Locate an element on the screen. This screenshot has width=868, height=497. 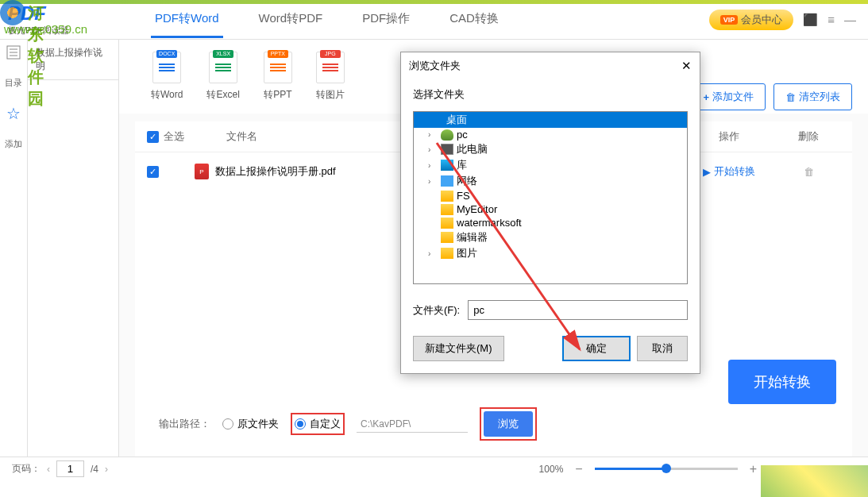
conversion-转Excel: XLSX转Excel is located at coordinates (222, 76).